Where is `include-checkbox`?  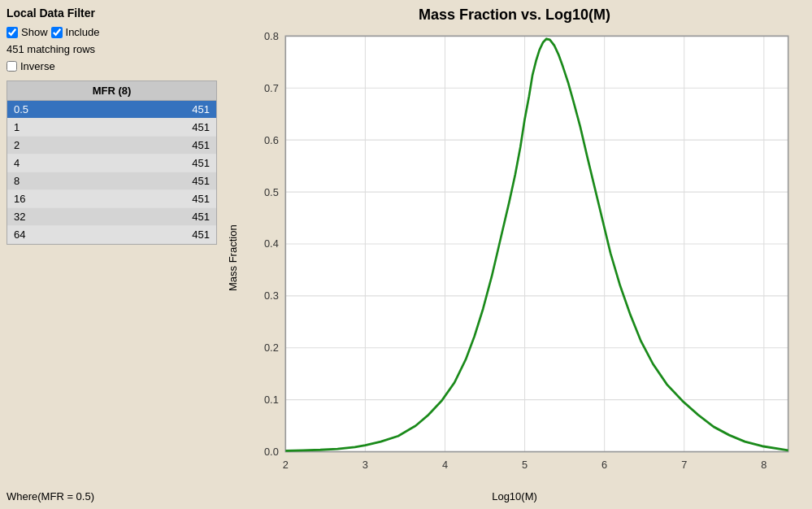
include-checkbox is located at coordinates (57, 33).